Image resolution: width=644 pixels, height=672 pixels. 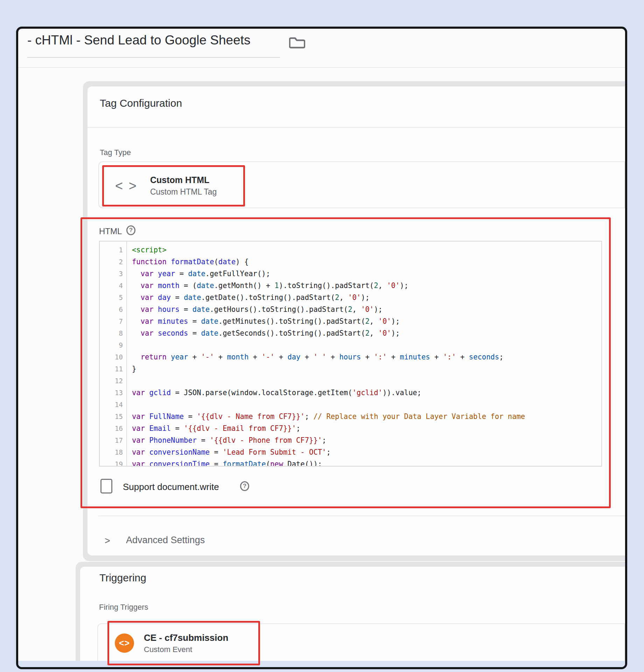 What do you see at coordinates (297, 43) in the screenshot?
I see `folder-icon` at bounding box center [297, 43].